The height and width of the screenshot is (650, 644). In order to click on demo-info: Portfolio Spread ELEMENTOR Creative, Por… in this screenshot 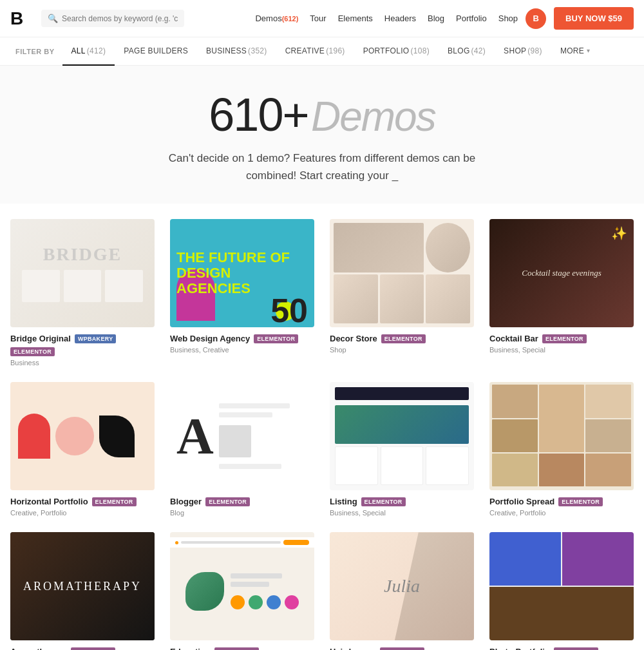, I will do `click(562, 506)`.